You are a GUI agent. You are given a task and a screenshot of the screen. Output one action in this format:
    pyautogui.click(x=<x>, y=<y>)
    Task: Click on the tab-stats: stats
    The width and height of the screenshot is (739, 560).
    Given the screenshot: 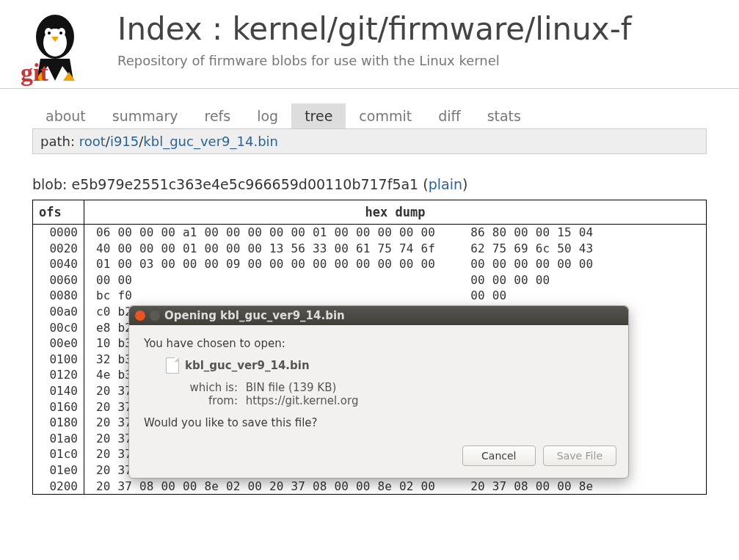 What is the action you would take?
    pyautogui.click(x=504, y=116)
    